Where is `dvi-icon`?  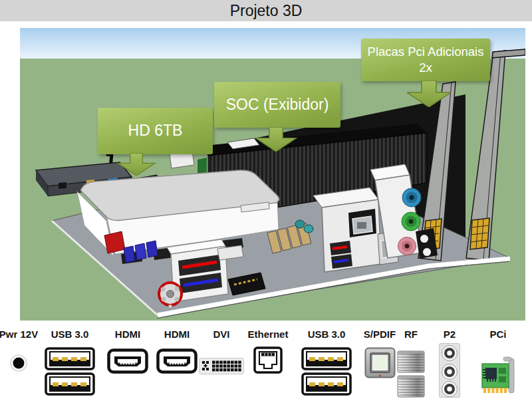 dvi-icon is located at coordinates (221, 366).